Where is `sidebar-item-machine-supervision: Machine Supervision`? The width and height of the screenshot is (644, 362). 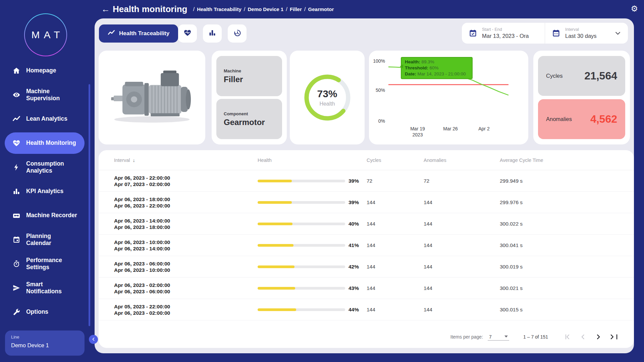 sidebar-item-machine-supervision: Machine Supervision is located at coordinates (45, 95).